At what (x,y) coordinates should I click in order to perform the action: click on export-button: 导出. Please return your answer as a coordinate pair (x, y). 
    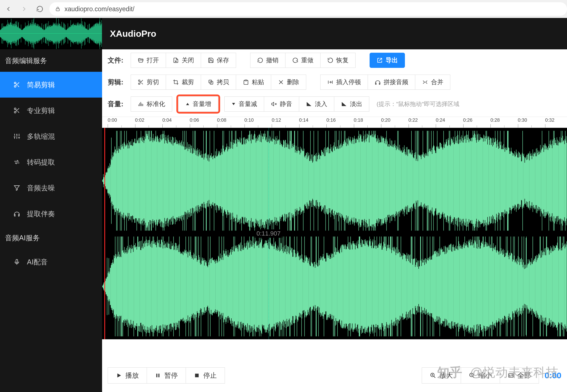
    Looking at the image, I should click on (387, 60).